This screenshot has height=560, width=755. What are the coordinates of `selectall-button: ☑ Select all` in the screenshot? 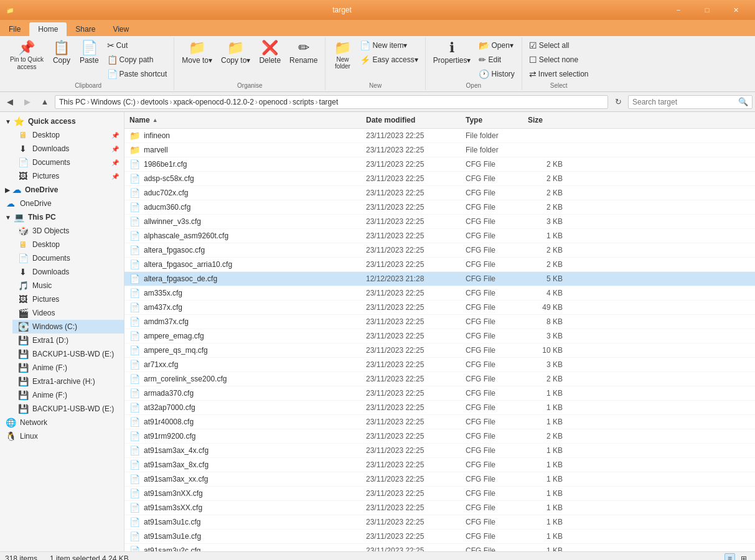 It's located at (559, 45).